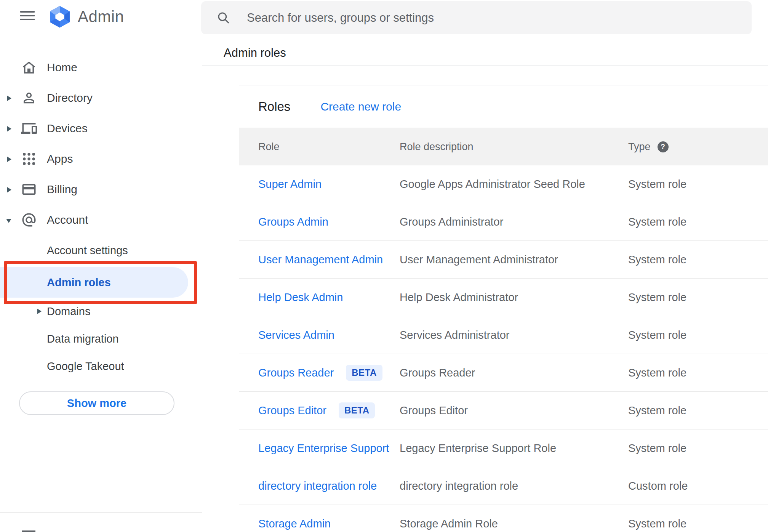  I want to click on table-row: directory integration role directory int…, so click(504, 486).